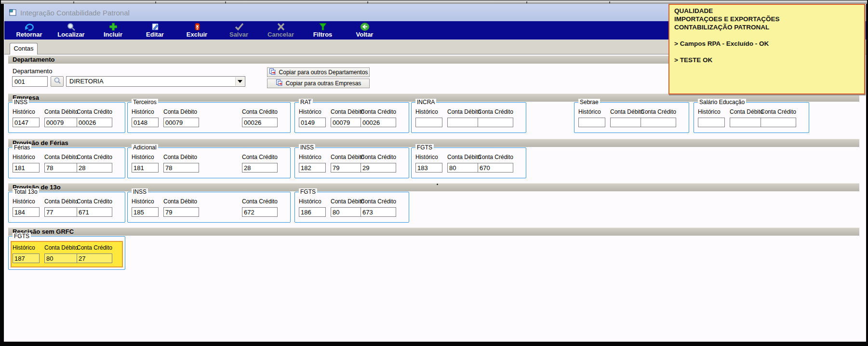 The image size is (868, 346). I want to click on toolbar-button-salvar: Salvar, so click(239, 31).